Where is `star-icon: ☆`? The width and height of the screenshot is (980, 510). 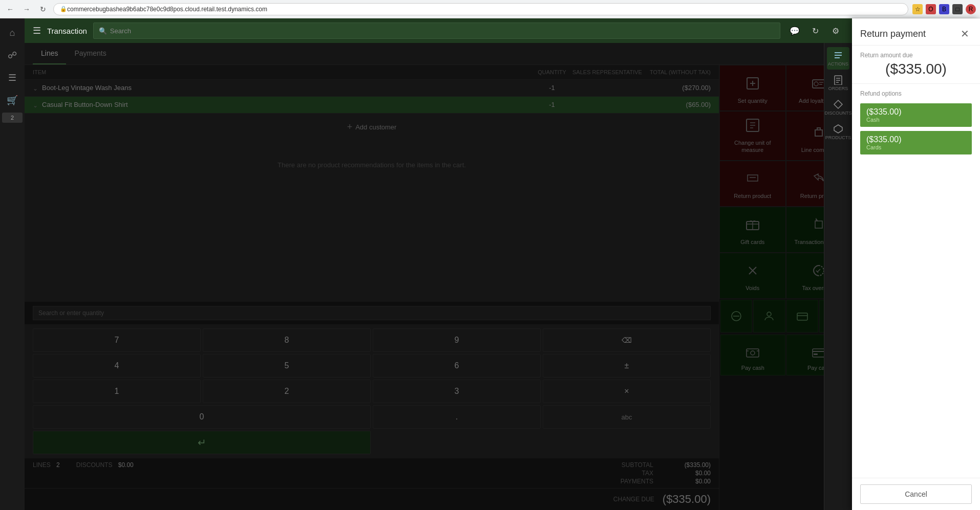 star-icon: ☆ is located at coordinates (918, 9).